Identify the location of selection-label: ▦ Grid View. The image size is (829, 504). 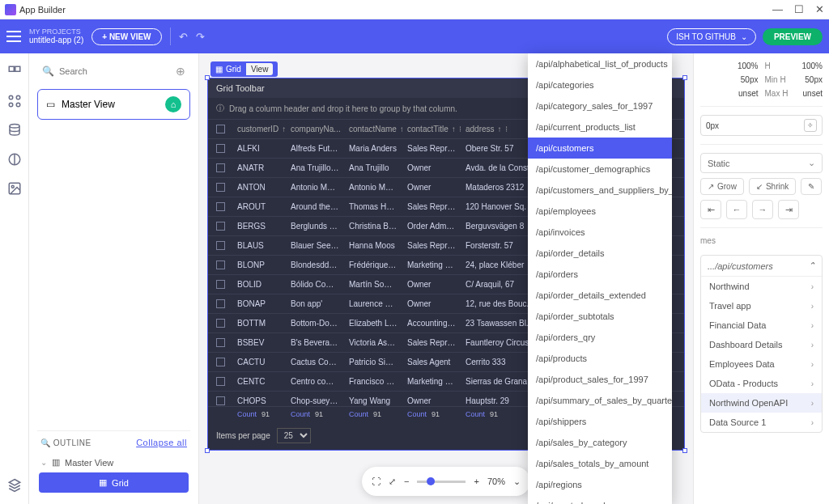
(244, 70).